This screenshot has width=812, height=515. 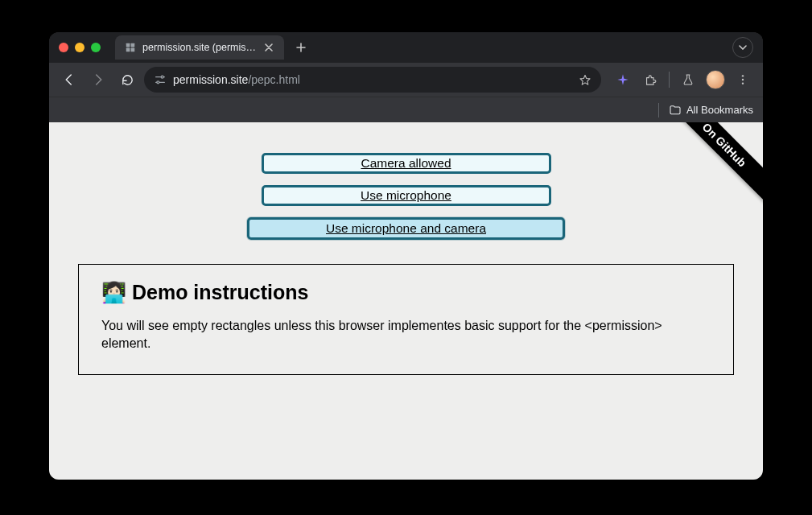 I want to click on sparkle-icon, so click(x=623, y=80).